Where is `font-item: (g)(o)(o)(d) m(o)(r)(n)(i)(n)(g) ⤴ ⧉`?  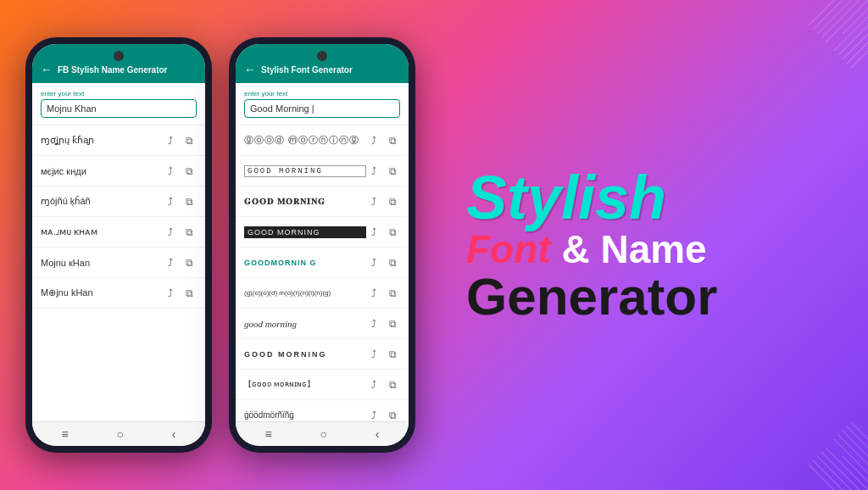 font-item: (g)(o)(o)(d) m(o)(r)(n)(i)(n)(g) ⤴ ⧉ is located at coordinates (322, 293).